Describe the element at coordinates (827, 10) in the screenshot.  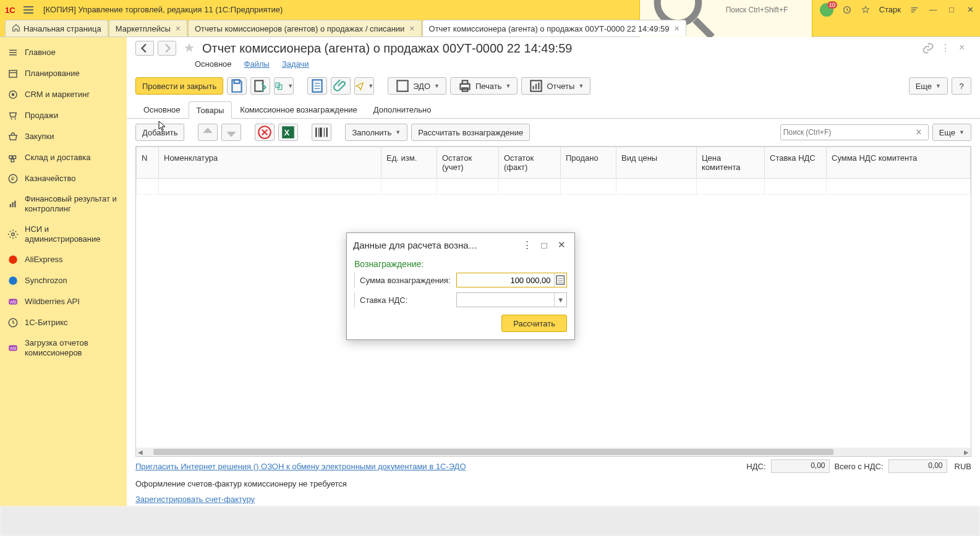
I see `notifications-badge-icon` at that location.